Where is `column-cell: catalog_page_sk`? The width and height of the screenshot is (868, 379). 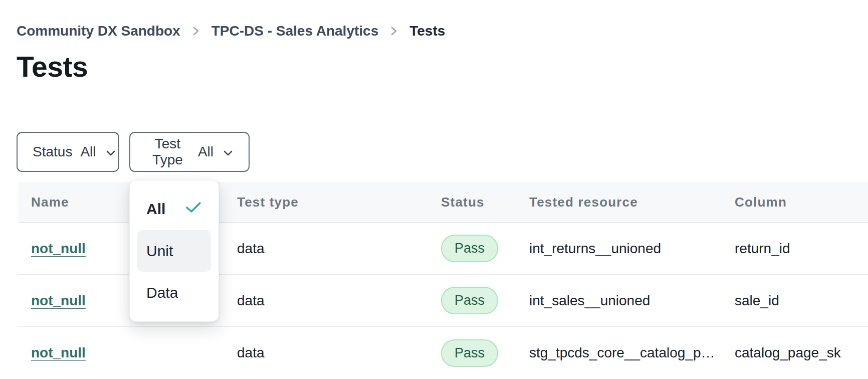 column-cell: catalog_page_sk is located at coordinates (801, 353).